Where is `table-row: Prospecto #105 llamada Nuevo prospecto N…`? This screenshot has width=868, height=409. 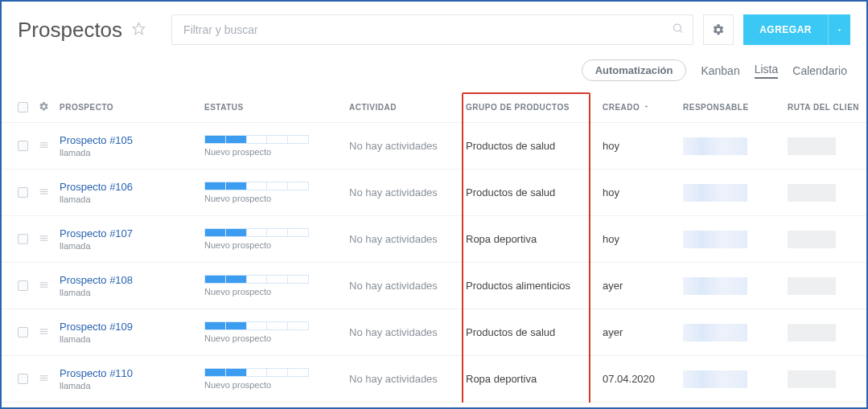
table-row: Prospecto #105 llamada Nuevo prospecto N… is located at coordinates (434, 146).